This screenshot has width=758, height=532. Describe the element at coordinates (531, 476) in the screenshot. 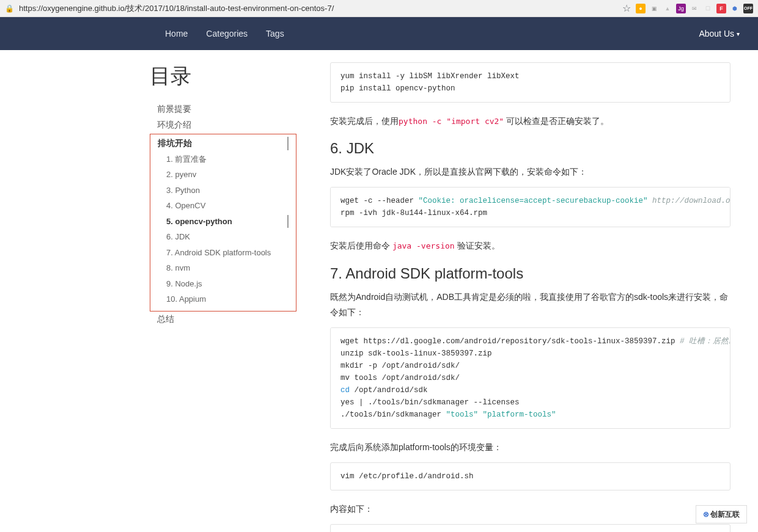

I see `code-block-vim: vim /etc/profile.d/android.sh` at that location.